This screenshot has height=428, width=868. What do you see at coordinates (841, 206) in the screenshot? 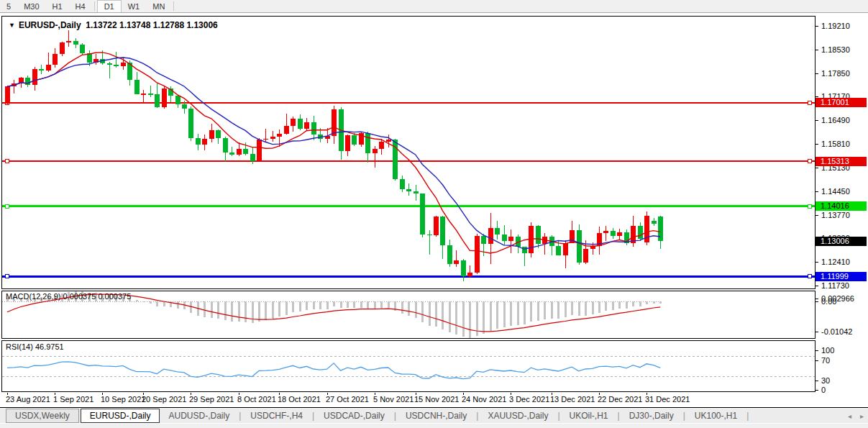
I see `hline-price-badge: 1.14016` at bounding box center [841, 206].